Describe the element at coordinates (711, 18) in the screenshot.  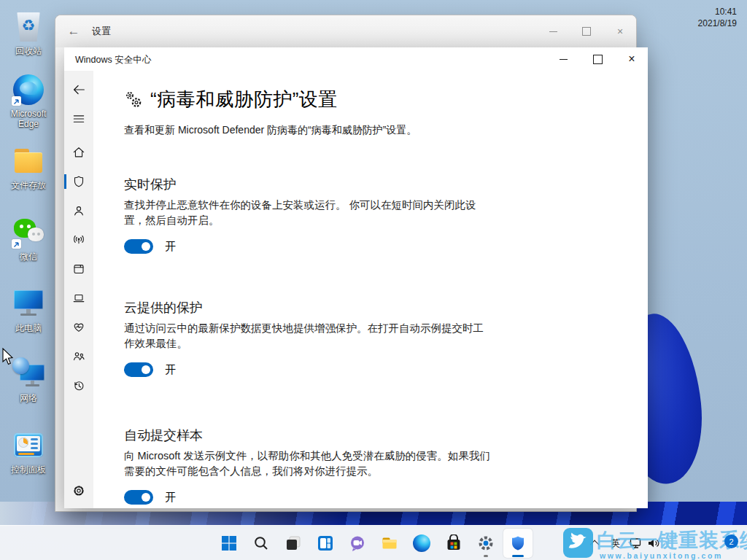
I see `taskbar-clock: 10:41 2021/8/19` at that location.